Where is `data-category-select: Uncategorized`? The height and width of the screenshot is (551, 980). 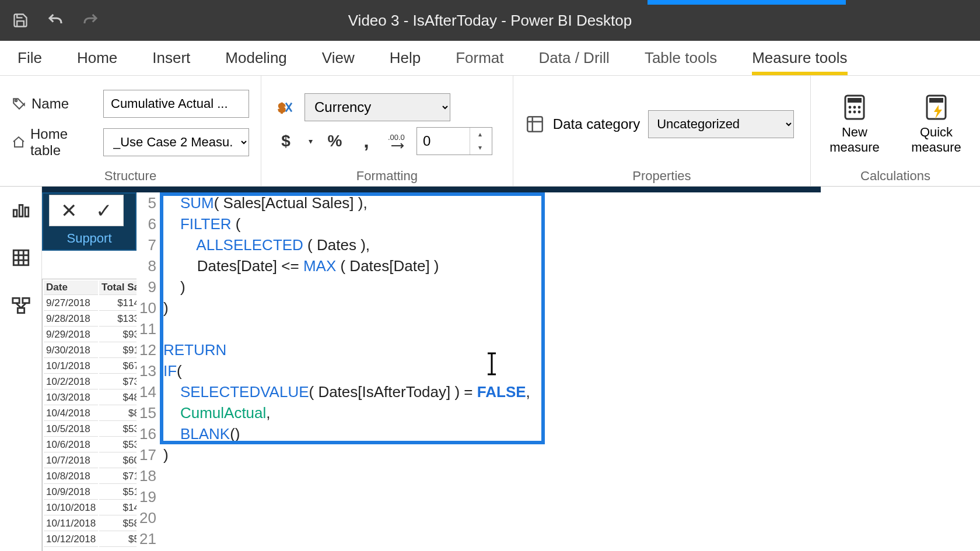 data-category-select: Uncategorized is located at coordinates (721, 124).